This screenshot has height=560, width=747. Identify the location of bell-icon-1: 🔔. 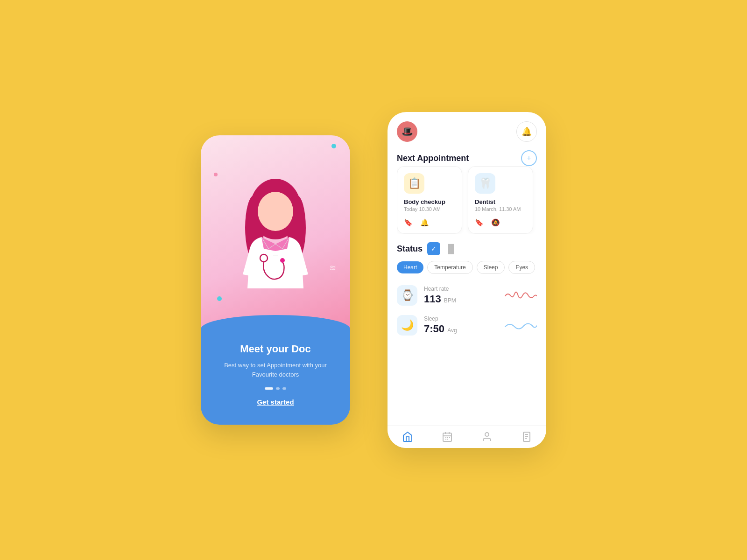
(425, 223).